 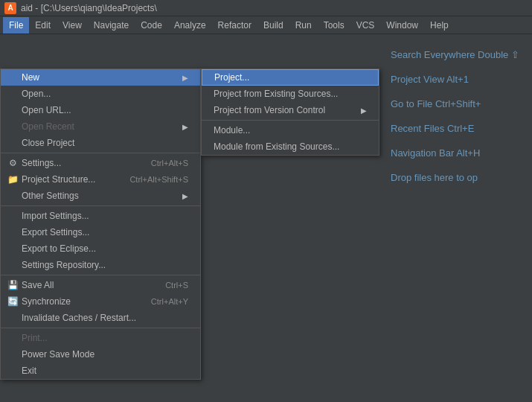 I want to click on dropdown-item-project-structure---: 📁Project Structure...Ctrl+Alt+Shift+S, so click(x=100, y=179).